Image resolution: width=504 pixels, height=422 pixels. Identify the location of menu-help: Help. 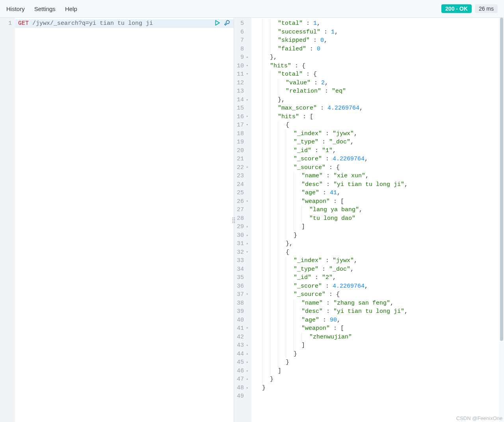
(71, 9).